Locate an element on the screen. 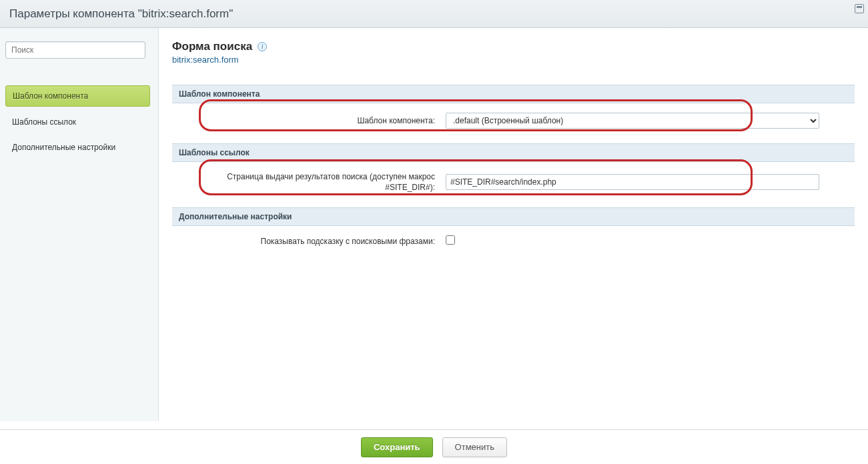  section-body-extra: Показывать подсказку с поисковыми фразам… is located at coordinates (514, 244).